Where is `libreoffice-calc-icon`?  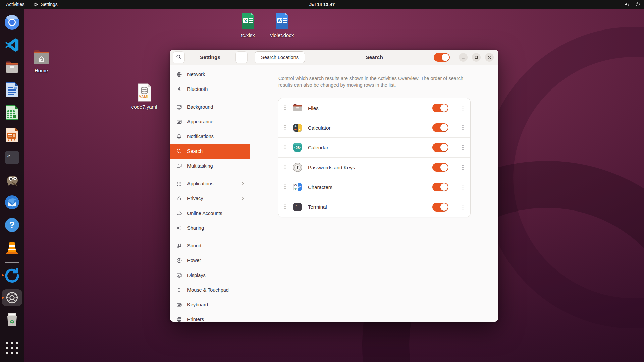 libreoffice-calc-icon is located at coordinates (12, 113).